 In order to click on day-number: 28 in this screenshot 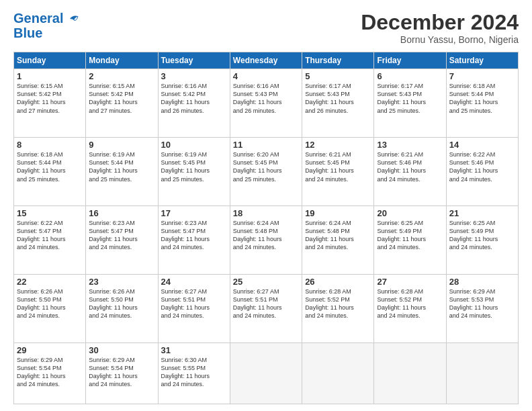, I will do `click(482, 282)`.